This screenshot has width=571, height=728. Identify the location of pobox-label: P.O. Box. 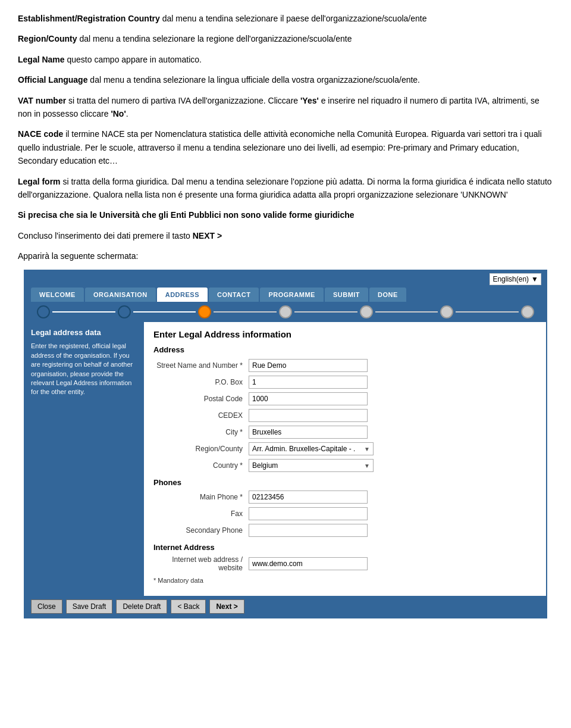
(201, 382).